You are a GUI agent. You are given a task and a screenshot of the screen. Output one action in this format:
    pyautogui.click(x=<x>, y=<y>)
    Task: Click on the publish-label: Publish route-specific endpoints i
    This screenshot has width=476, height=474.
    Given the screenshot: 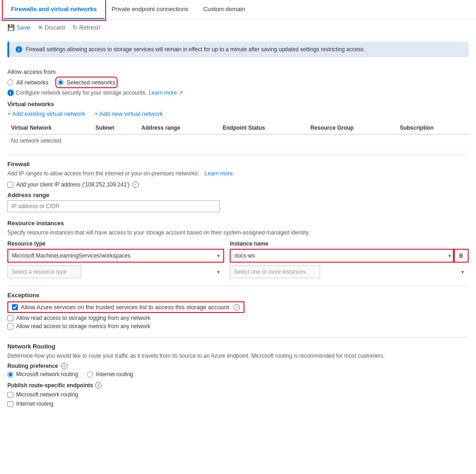 What is the action you would take?
    pyautogui.click(x=238, y=385)
    